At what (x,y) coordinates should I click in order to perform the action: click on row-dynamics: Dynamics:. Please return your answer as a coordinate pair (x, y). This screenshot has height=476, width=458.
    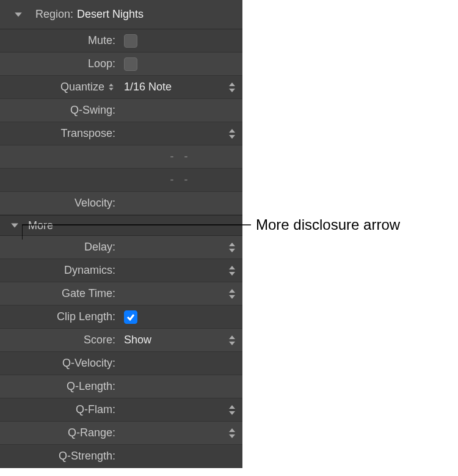
    Looking at the image, I should click on (121, 271).